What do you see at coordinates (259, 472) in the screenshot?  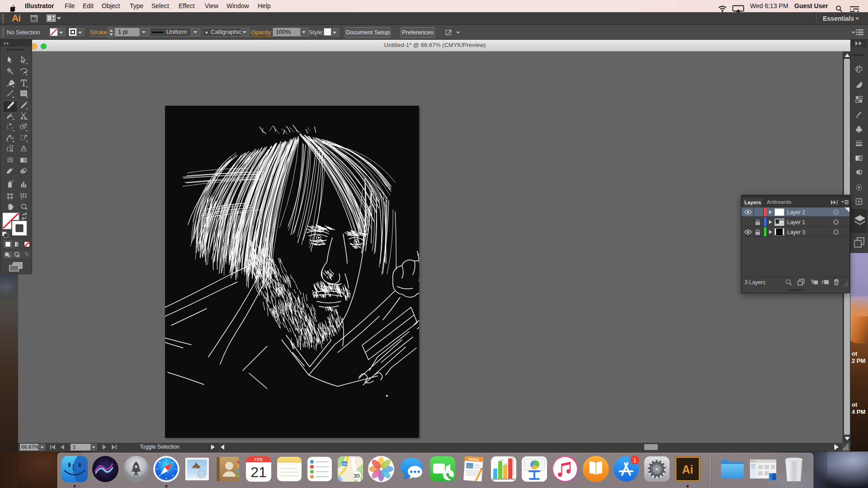 I see `svg-text: 21` at bounding box center [259, 472].